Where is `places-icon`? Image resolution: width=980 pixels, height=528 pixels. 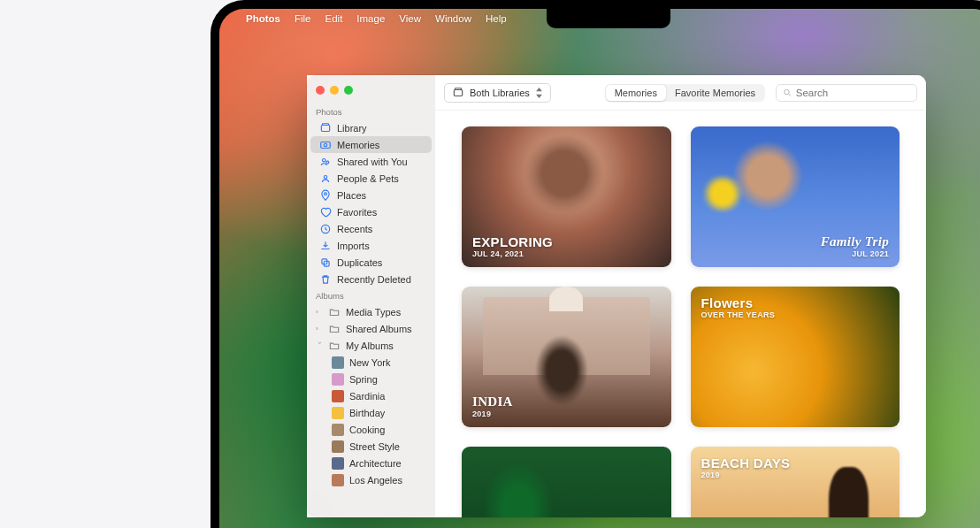
places-icon is located at coordinates (325, 195).